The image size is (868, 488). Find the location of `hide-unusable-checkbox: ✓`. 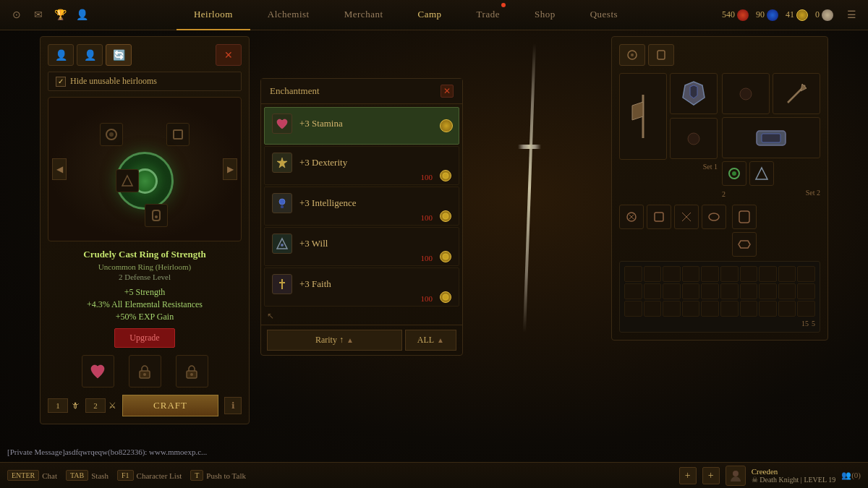

hide-unusable-checkbox: ✓ is located at coordinates (61, 82).